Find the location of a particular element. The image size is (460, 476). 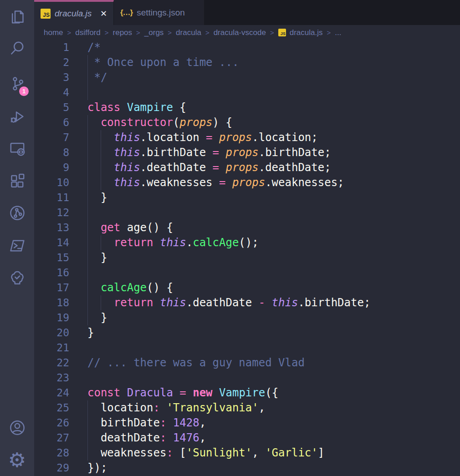

tab-label: settings.json is located at coordinates (161, 13).